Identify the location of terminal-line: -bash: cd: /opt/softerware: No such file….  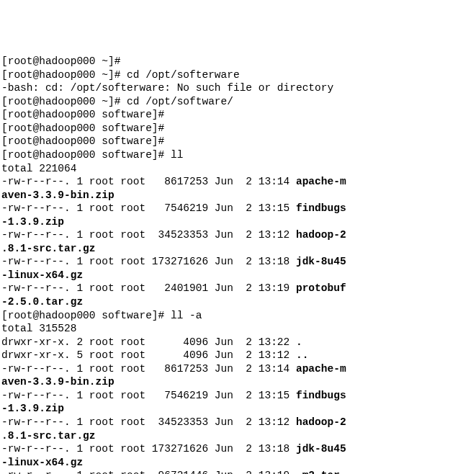
(238, 88).